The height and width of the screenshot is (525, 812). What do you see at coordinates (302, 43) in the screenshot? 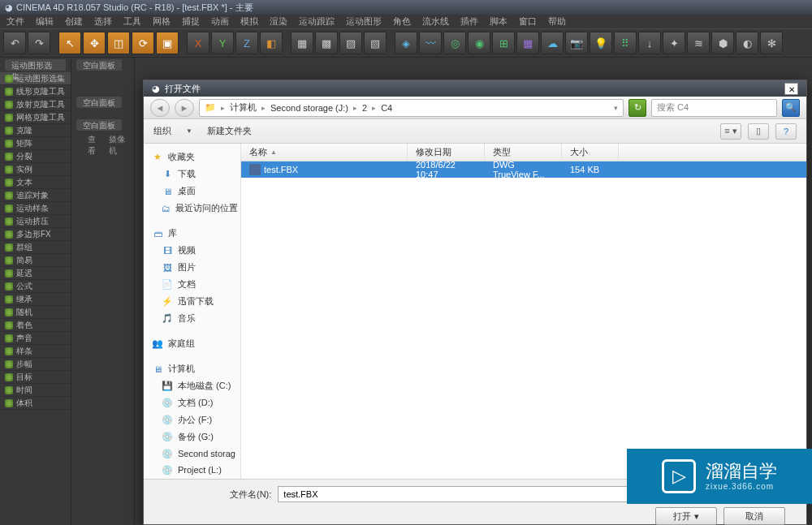
I see `render-view-button: ▦` at bounding box center [302, 43].